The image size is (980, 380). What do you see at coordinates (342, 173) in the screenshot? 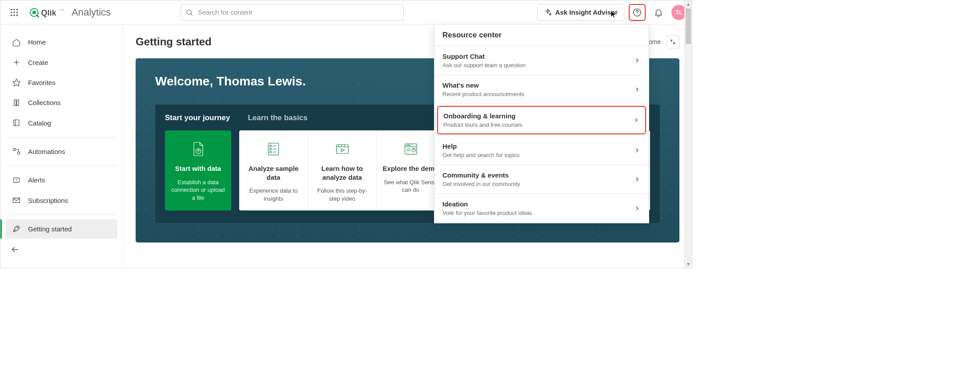
I see `card-title: Learn how to analyze data` at bounding box center [342, 173].